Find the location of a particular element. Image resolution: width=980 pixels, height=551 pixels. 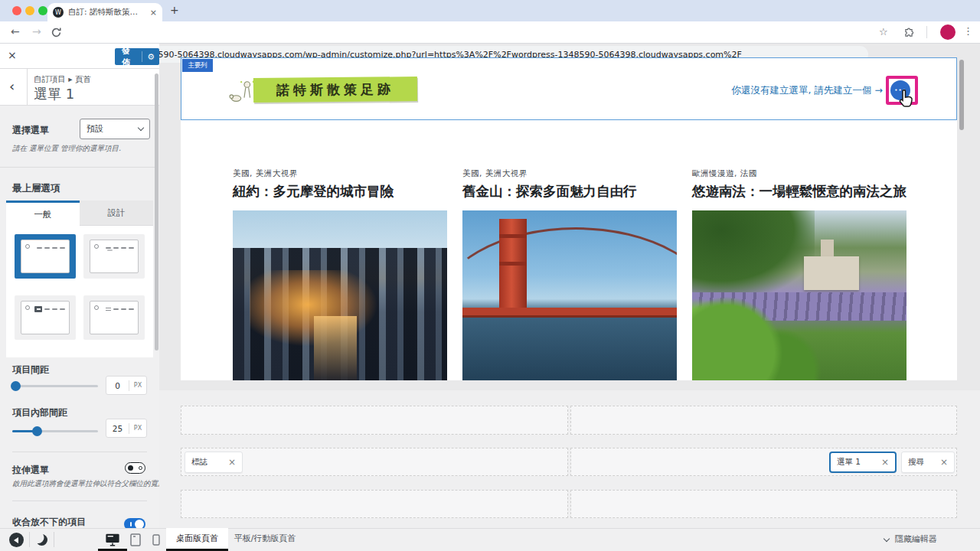

builder-row-top is located at coordinates (569, 420).